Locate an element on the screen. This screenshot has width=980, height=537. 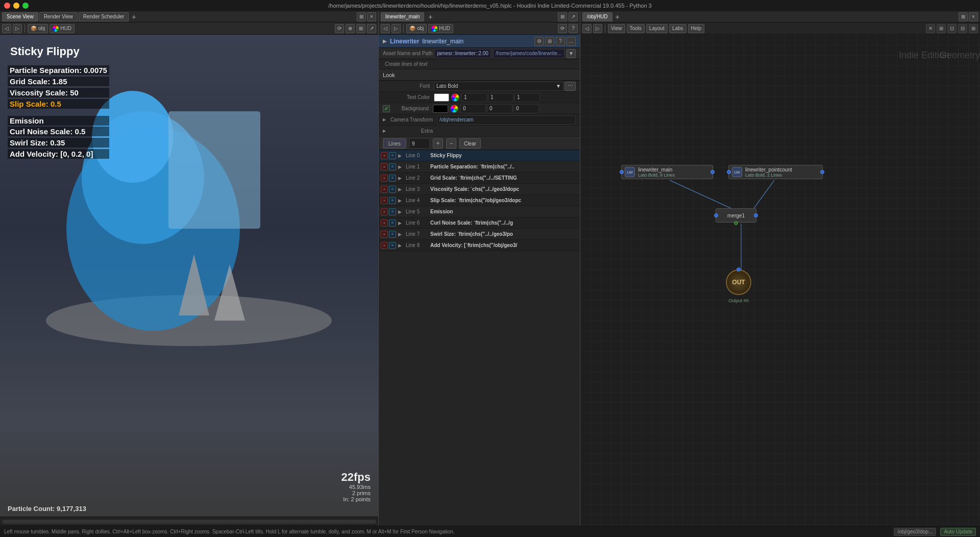
status-path: /obj/geo3/dop... is located at coordinates (915, 532).